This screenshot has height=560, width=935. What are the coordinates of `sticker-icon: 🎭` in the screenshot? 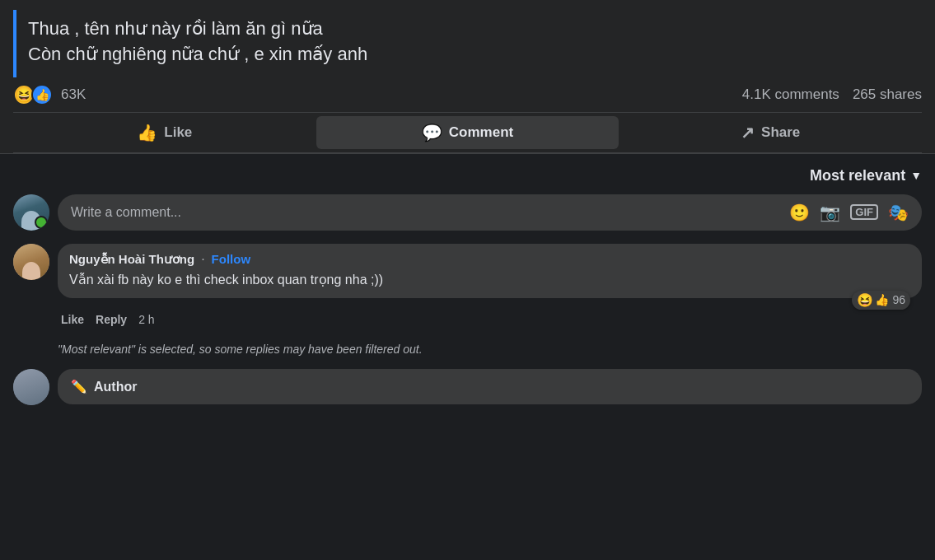 It's located at (898, 212).